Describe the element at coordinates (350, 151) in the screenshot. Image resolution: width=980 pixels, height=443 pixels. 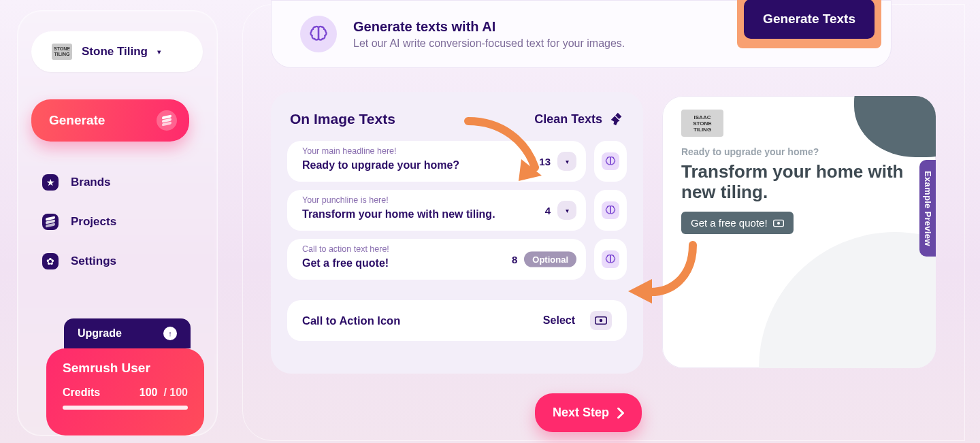
I see `headline-placeholder: Your main headline here!` at that location.